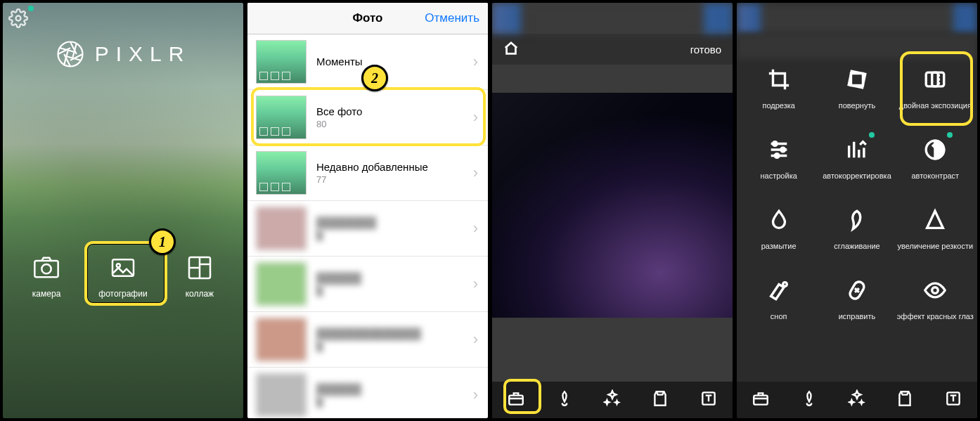 The width and height of the screenshot is (980, 421). What do you see at coordinates (779, 308) in the screenshot?
I see `tool-splash: сноп` at bounding box center [779, 308].